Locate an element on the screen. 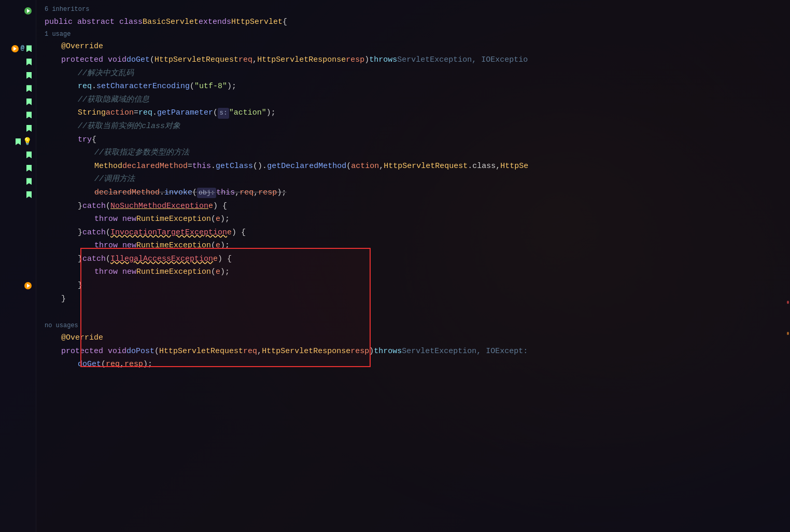  code-line-invoke: declaredMethod . invoke ( obj: this , re… is located at coordinates (413, 193).